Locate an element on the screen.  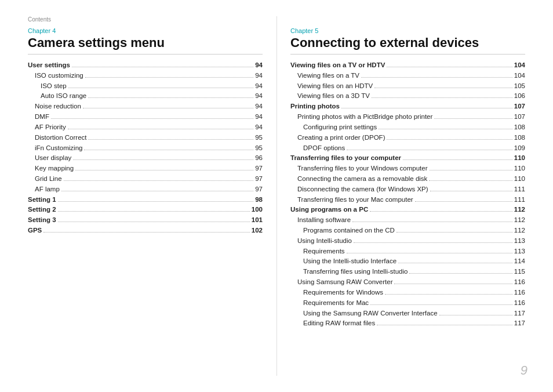
toc-entry: AF lamp97 is located at coordinates (145, 190).